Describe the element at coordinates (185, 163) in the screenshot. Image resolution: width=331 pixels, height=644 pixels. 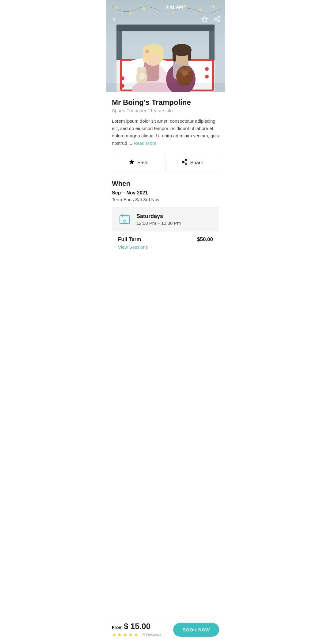
I see `share-icon` at that location.